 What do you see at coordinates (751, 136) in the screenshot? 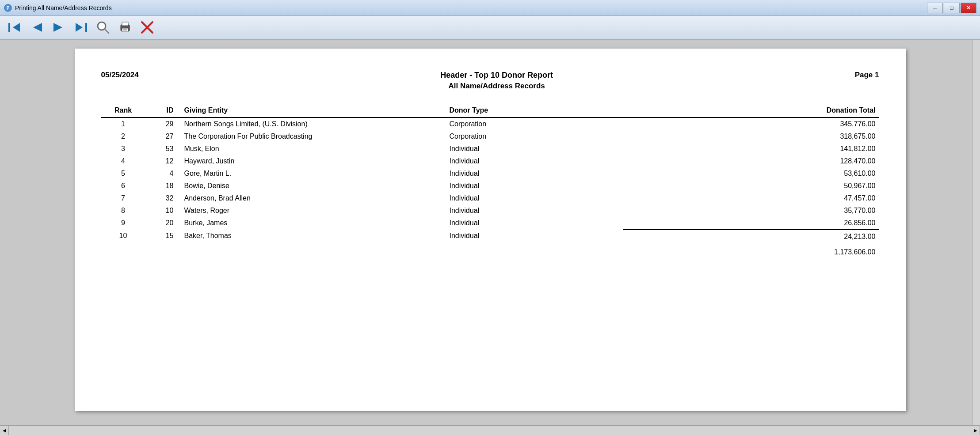
I see `cell-total: 318,675.00` at bounding box center [751, 136].